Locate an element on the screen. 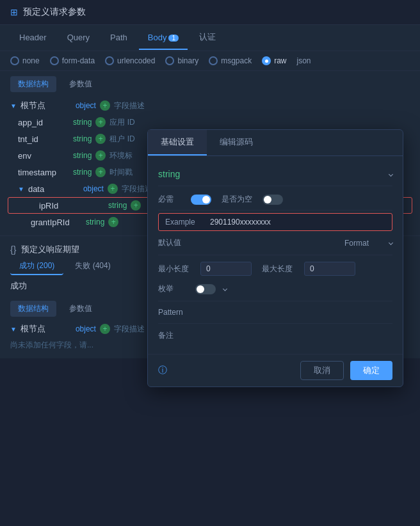 The width and height of the screenshot is (420, 526). popup-footer: ⓘ 取消 确定 is located at coordinates (275, 370).